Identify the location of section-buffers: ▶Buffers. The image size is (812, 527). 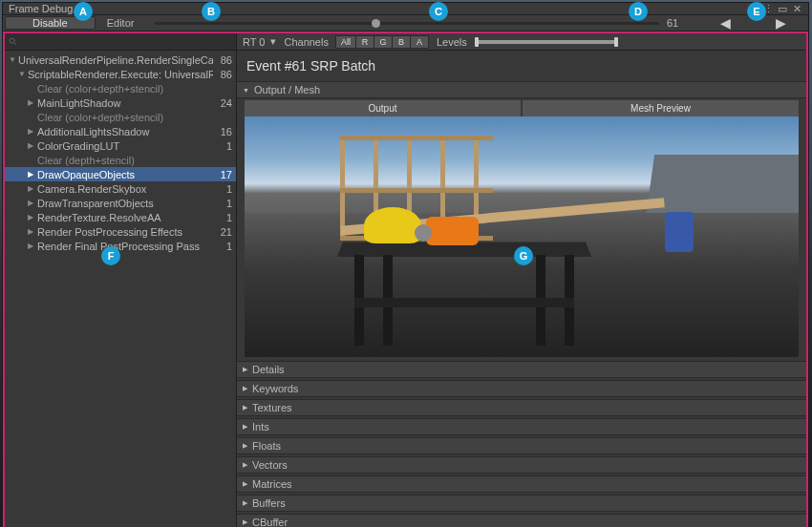
(522, 503).